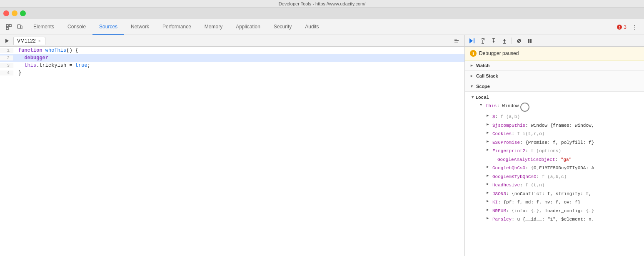  What do you see at coordinates (232, 65) in the screenshot?
I see `code-line-3: 3 this.trickyish = true;` at bounding box center [232, 65].